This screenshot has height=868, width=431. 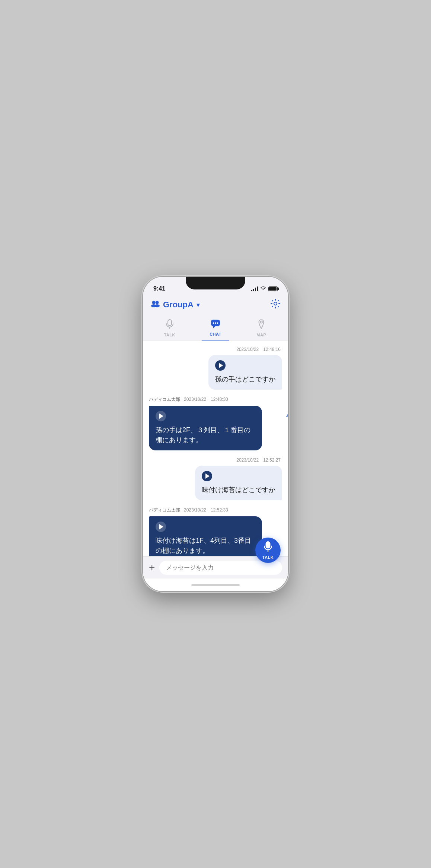 I want to click on add-attachment-button: +, so click(x=152, y=568).